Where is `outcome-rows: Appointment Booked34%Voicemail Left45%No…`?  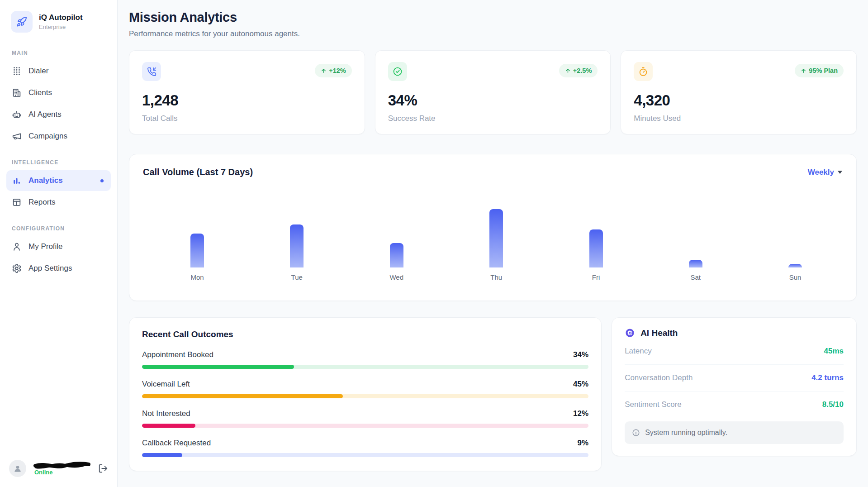
outcome-rows: Appointment Booked34%Voicemail Left45%No… is located at coordinates (365, 404).